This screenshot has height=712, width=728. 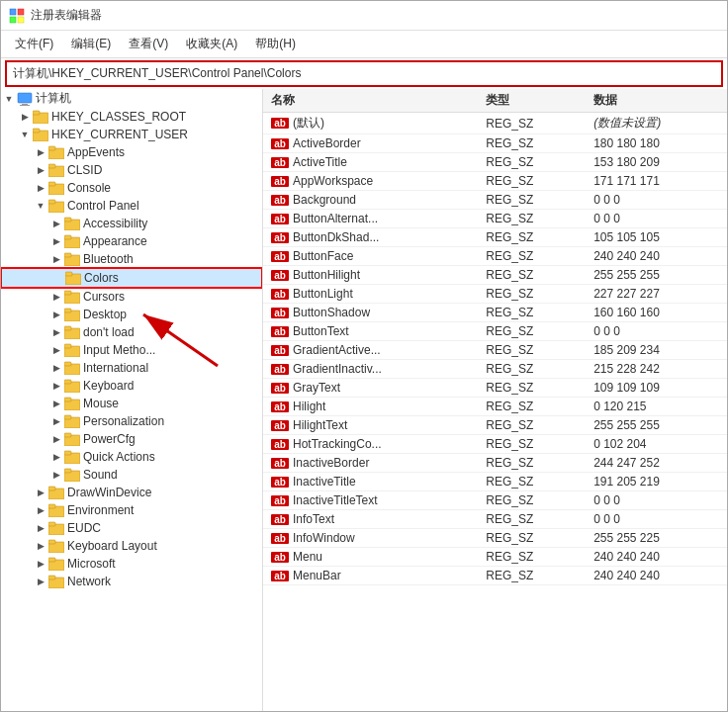 What do you see at coordinates (495, 312) in the screenshot?
I see `table-row: ab ButtonShadow REG_SZ 160 160 160` at bounding box center [495, 312].